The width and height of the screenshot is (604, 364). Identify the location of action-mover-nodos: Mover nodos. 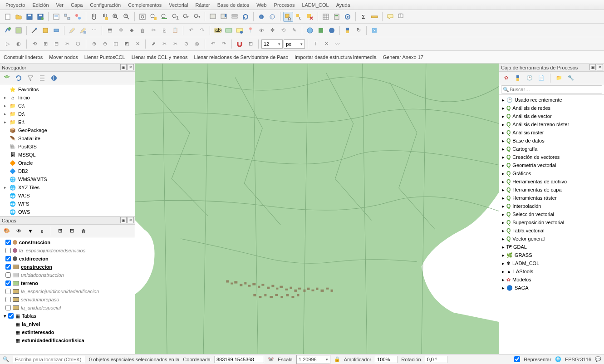
(64, 57).